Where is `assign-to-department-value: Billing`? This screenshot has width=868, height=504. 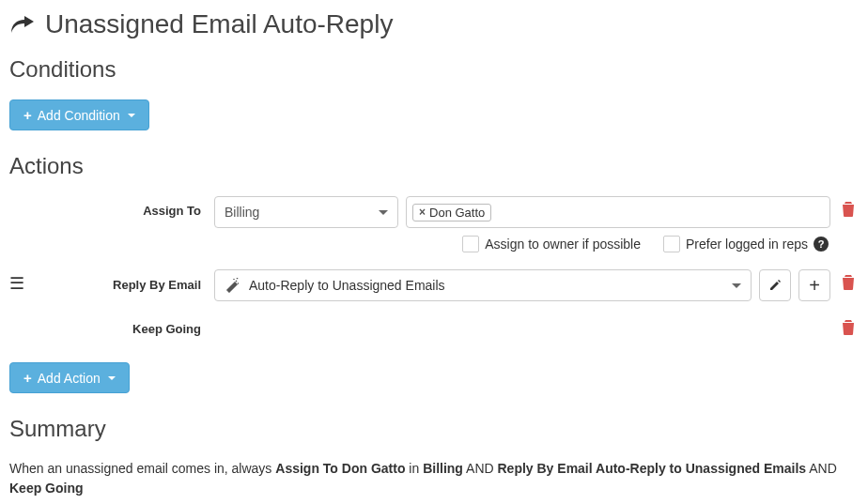 assign-to-department-value: Billing is located at coordinates (242, 212).